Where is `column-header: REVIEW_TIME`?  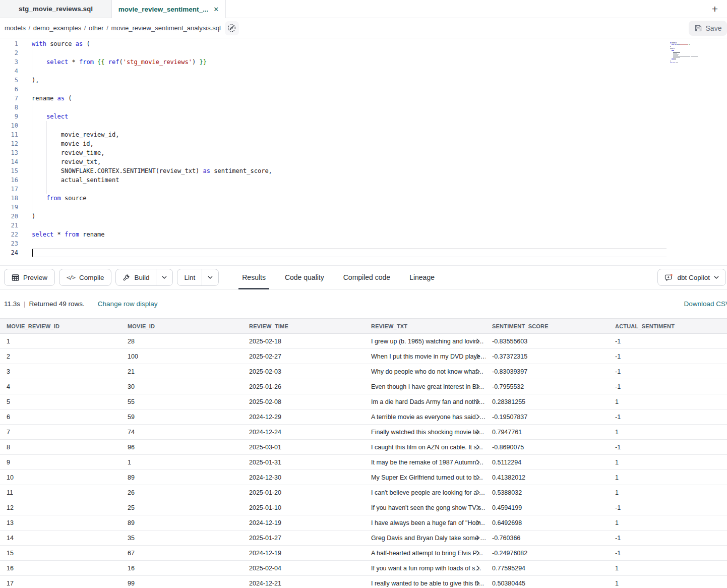
column-header: REVIEW_TIME is located at coordinates (304, 326).